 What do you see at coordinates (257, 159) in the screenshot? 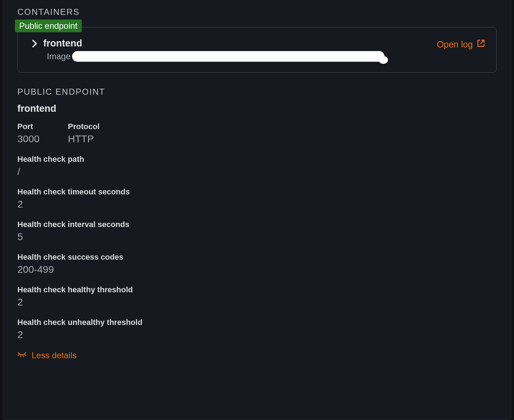
I see `health-path-label: Health check path` at bounding box center [257, 159].